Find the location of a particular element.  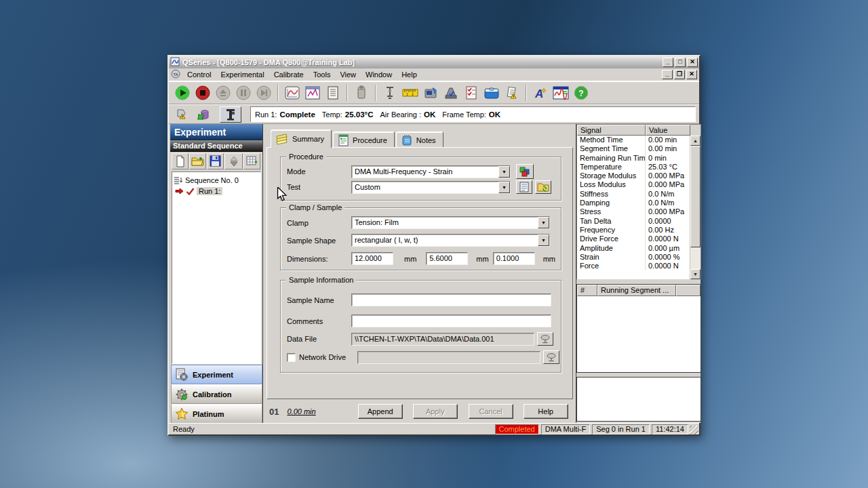

column-header-number: # is located at coordinates (587, 290).